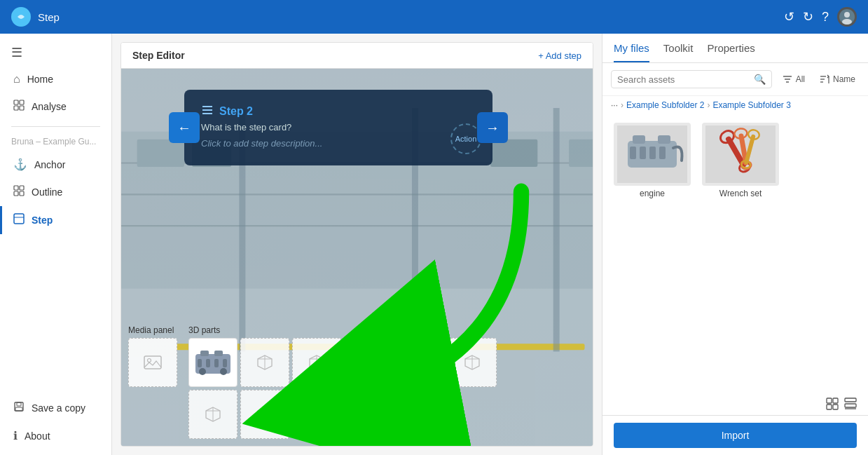 This screenshot has height=455, width=868. I want to click on breadcrumb-folder2: Example Subfolder 3, so click(751, 105).